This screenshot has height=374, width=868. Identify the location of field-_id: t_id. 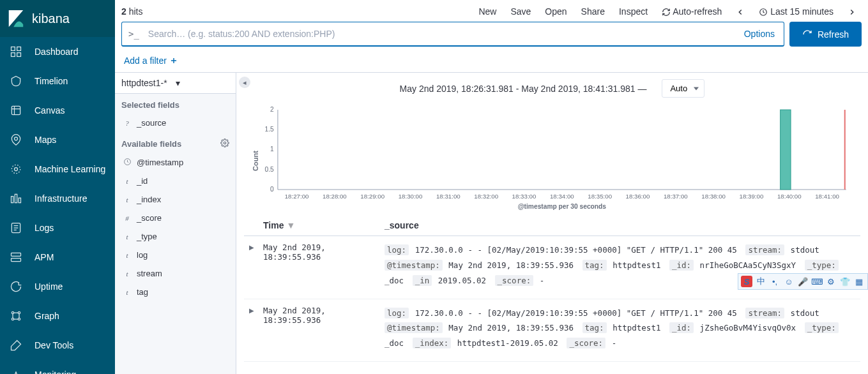
(175, 181).